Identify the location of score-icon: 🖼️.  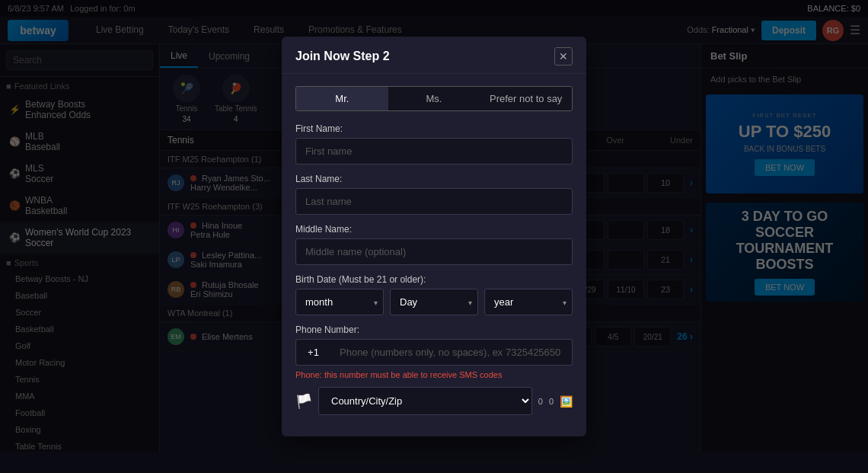
(566, 401).